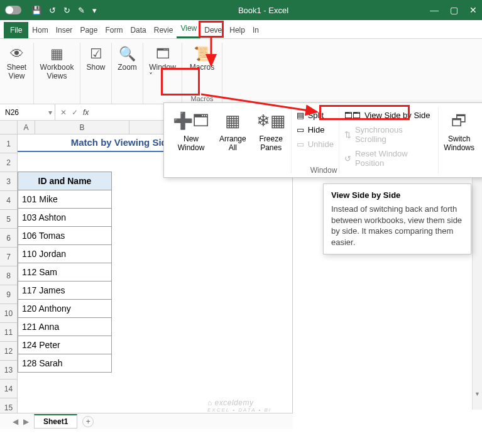  What do you see at coordinates (459, 140) in the screenshot?
I see `switch-windows-button: 🗗Switch Windows` at bounding box center [459, 140].